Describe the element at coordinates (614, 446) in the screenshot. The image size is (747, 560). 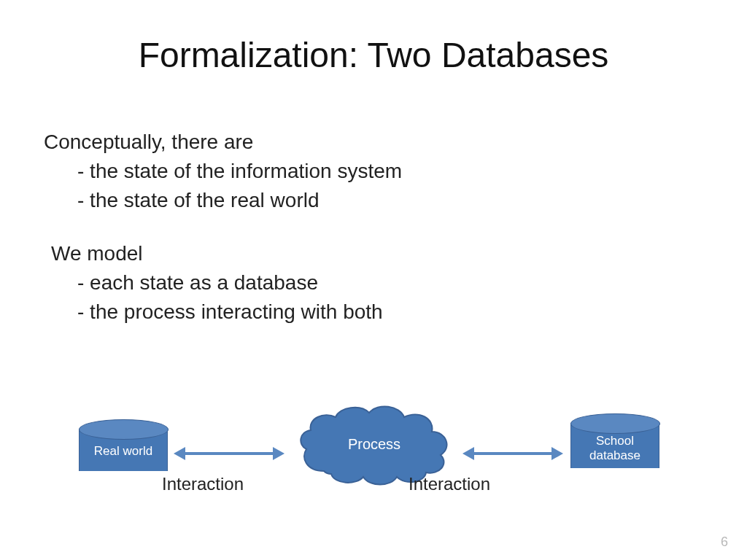
I see `cylinder-school-database: Schooldatabase` at that location.